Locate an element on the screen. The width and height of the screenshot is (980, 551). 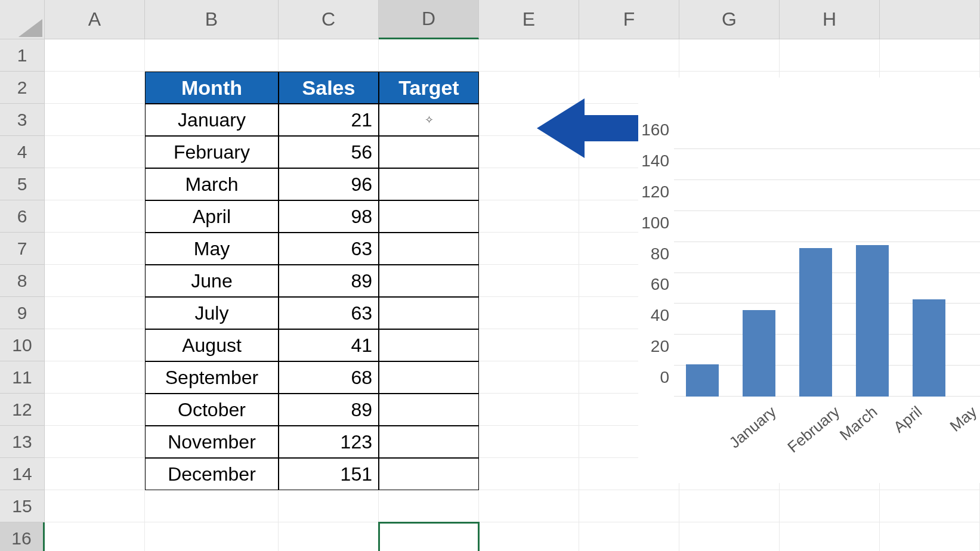
cell-E6 is located at coordinates (529, 216).